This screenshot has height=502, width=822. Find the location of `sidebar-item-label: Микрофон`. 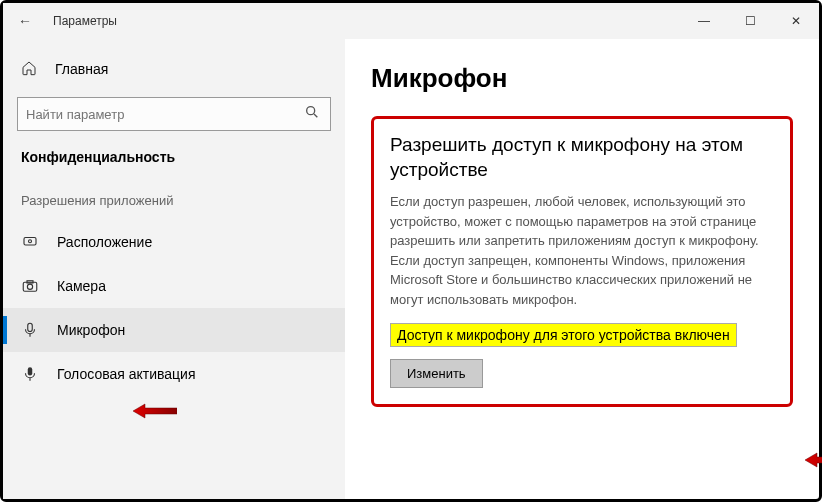

sidebar-item-label: Микрофон is located at coordinates (91, 330).